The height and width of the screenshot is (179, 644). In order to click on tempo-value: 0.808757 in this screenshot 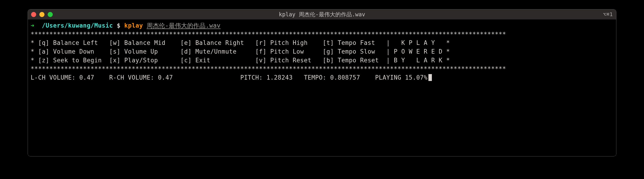, I will do `click(345, 77)`.